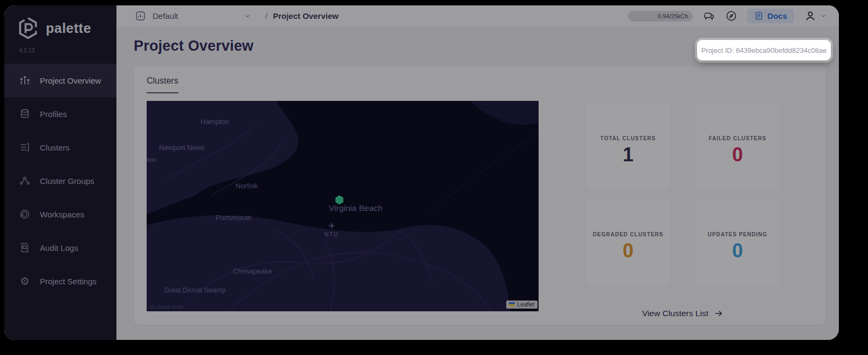 The height and width of the screenshot is (355, 868). What do you see at coordinates (675, 313) in the screenshot?
I see `view-clusters-list-label: View Clusters List` at bounding box center [675, 313].